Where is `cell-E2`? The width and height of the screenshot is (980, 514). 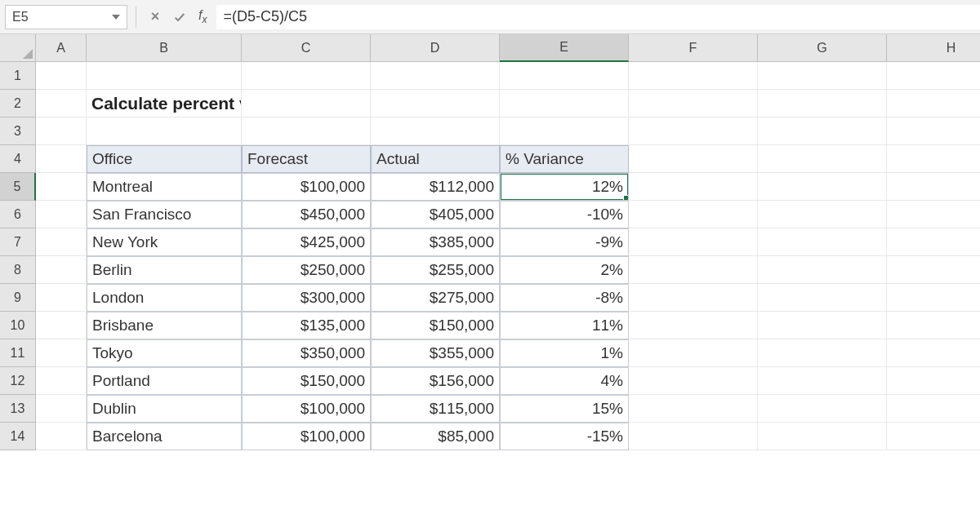
cell-E2 is located at coordinates (564, 104).